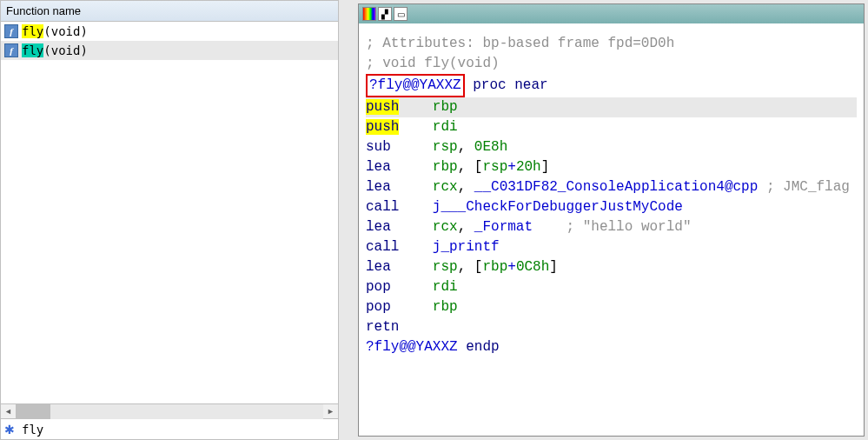 This screenshot has width=868, height=440. Describe the element at coordinates (612, 348) in the screenshot. I see `code-line: ?fly@@YAXXZ endp` at that location.